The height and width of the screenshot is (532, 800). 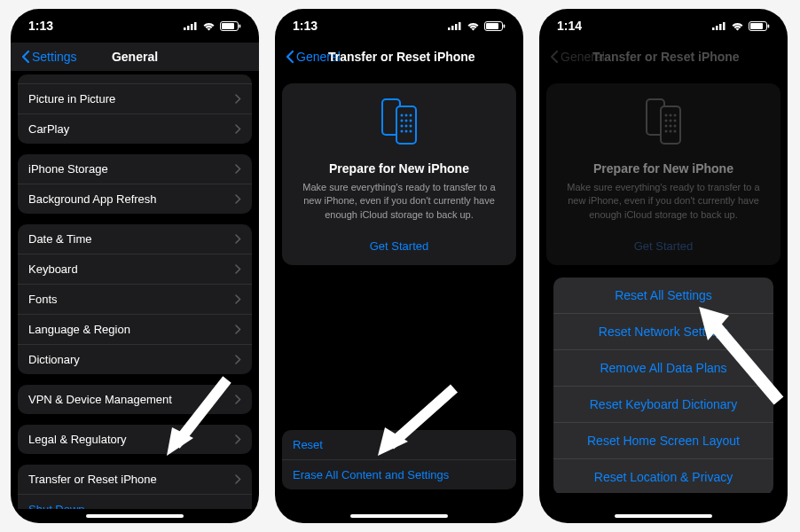 I want to click on reset-network-settings-button: Reset Network Settings, so click(x=663, y=332).